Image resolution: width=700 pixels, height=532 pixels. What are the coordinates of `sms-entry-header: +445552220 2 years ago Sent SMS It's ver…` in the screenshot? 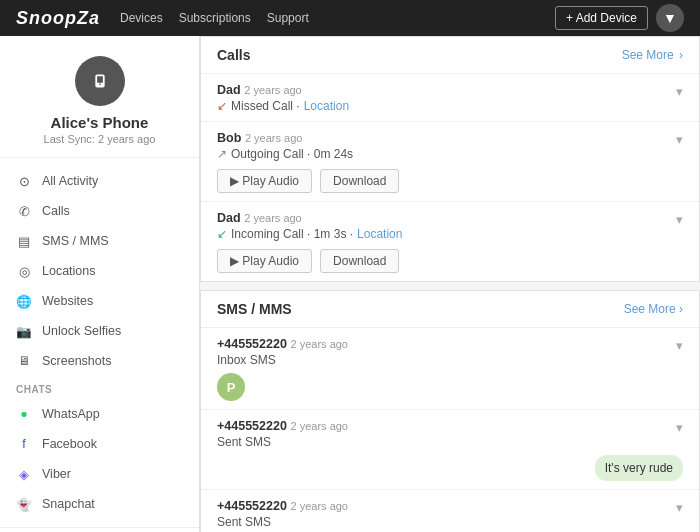 It's located at (450, 450).